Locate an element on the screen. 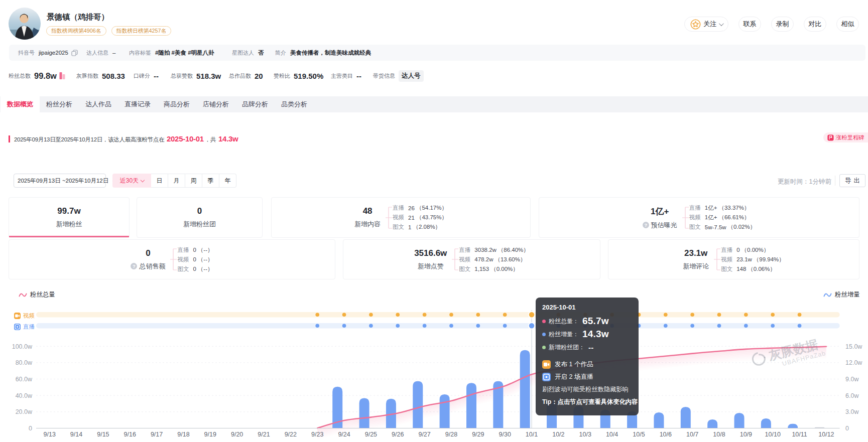 The image size is (868, 442). segment-day: 日 is located at coordinates (160, 181).